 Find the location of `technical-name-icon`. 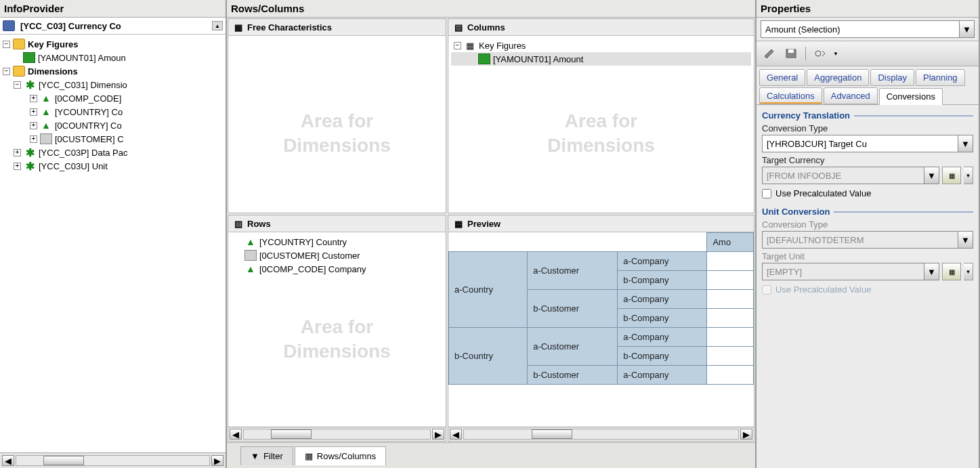

technical-name-icon is located at coordinates (820, 54).